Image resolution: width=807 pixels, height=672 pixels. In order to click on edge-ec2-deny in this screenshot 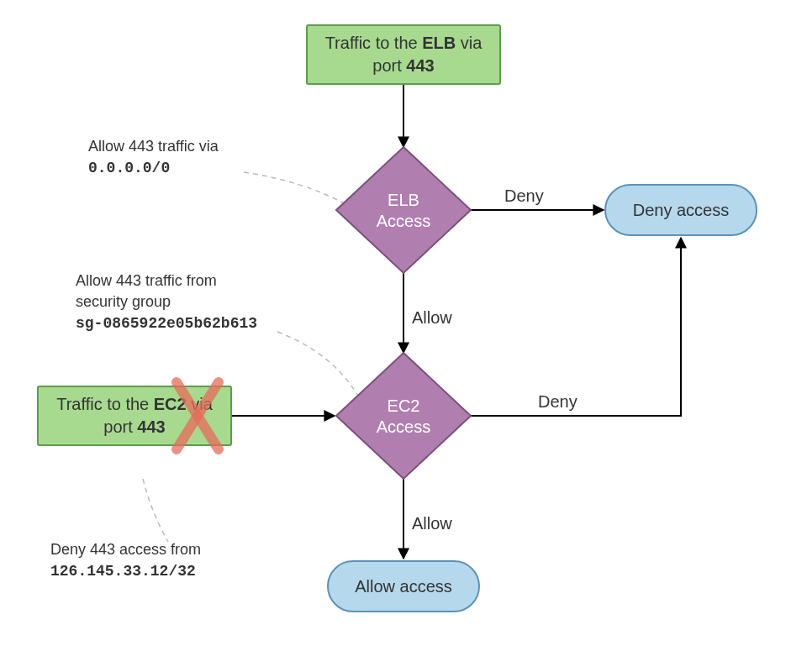, I will do `click(576, 327)`.